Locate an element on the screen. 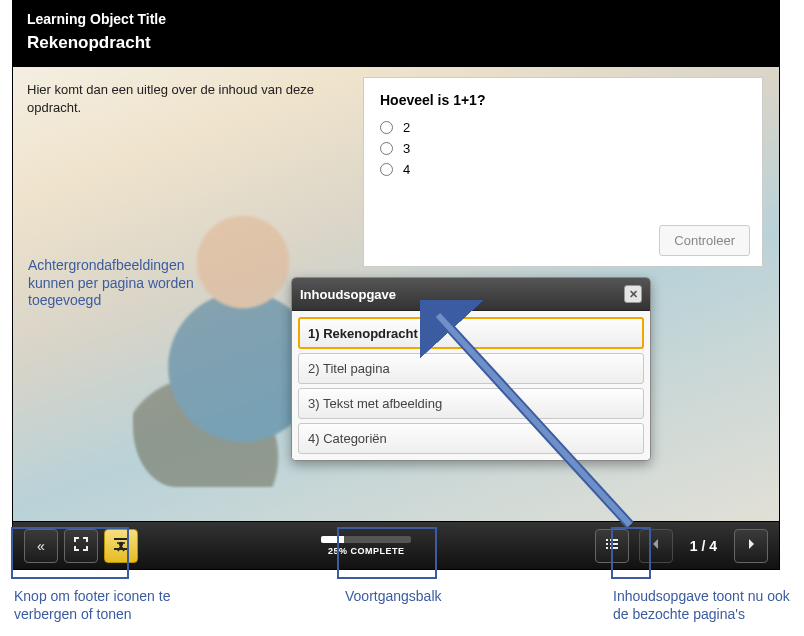 The image size is (804, 636). collapse-footer-button: « is located at coordinates (41, 546).